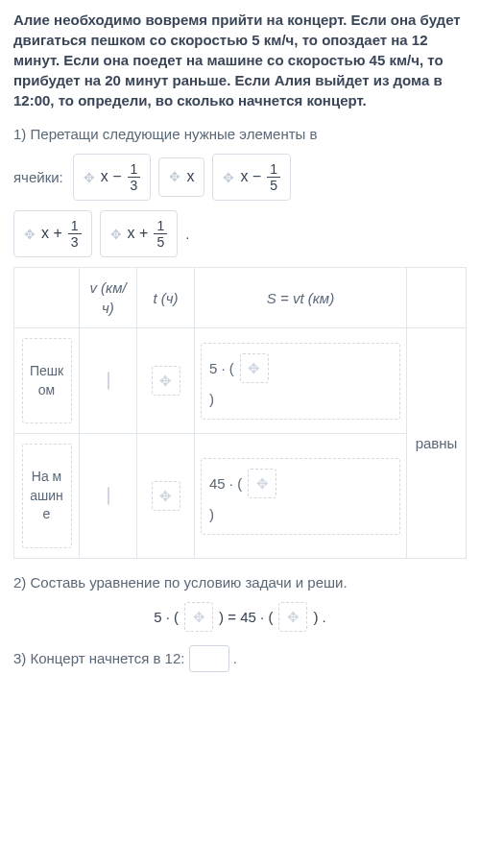 The image size is (480, 868). What do you see at coordinates (139, 234) in the screenshot?
I see `chip-x-plus-1-5: ✥ x + 1 5` at bounding box center [139, 234].